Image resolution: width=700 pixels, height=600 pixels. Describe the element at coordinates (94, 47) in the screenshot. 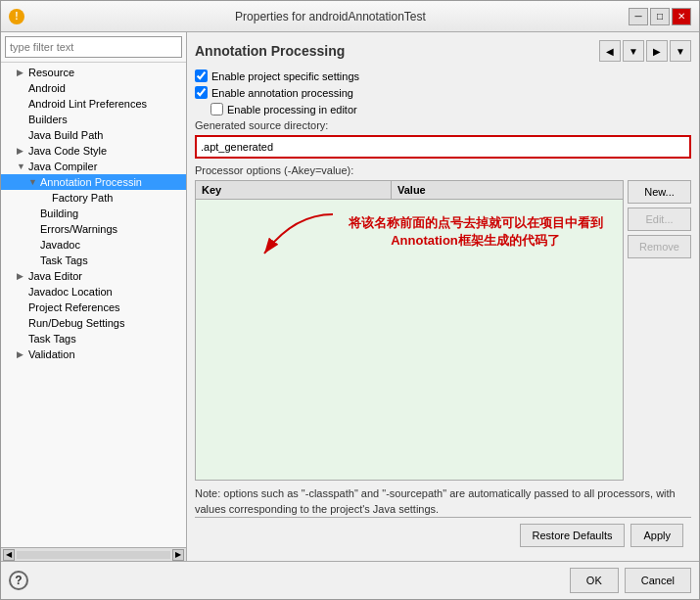

I see `filter-input` at that location.